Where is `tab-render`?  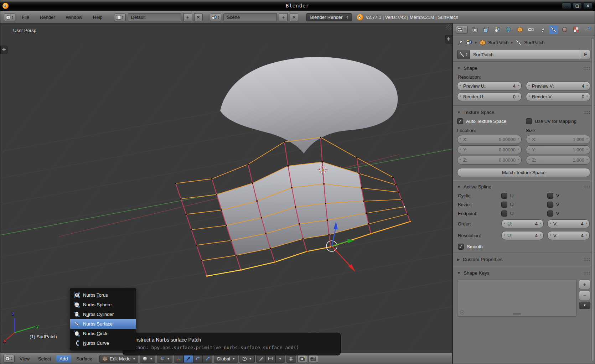 tab-render is located at coordinates (475, 30).